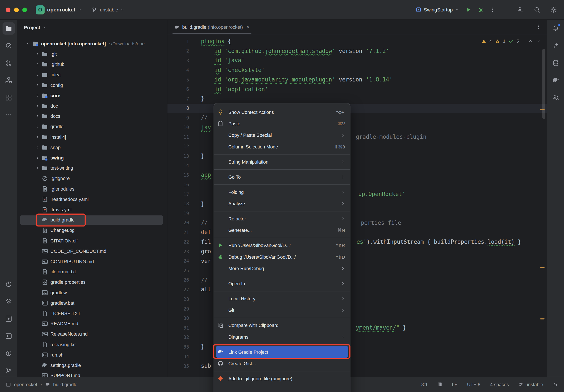  What do you see at coordinates (282, 112) in the screenshot?
I see `menu-item-show-context-actions: Show Context Actions⌥↵` at bounding box center [282, 112].